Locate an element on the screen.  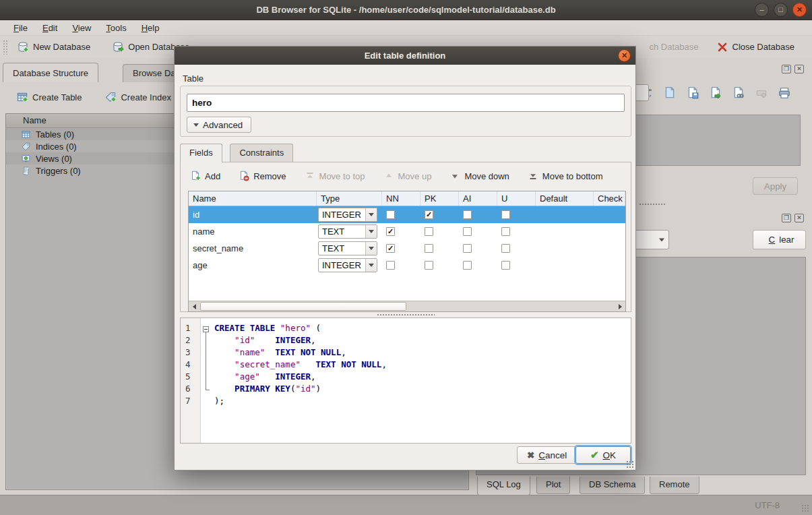
resize-grip is located at coordinates (805, 508).